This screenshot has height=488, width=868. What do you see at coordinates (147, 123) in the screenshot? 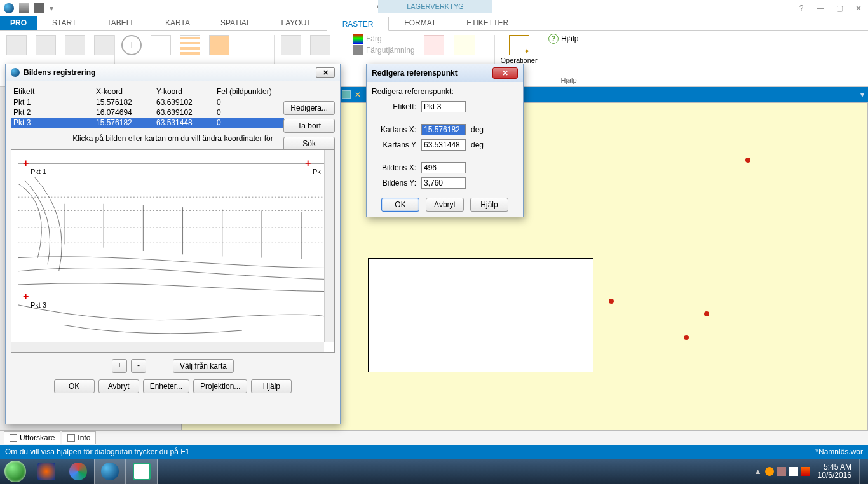
I see `table-row-selected: Pkt 315.57618263.5314480` at bounding box center [147, 123].